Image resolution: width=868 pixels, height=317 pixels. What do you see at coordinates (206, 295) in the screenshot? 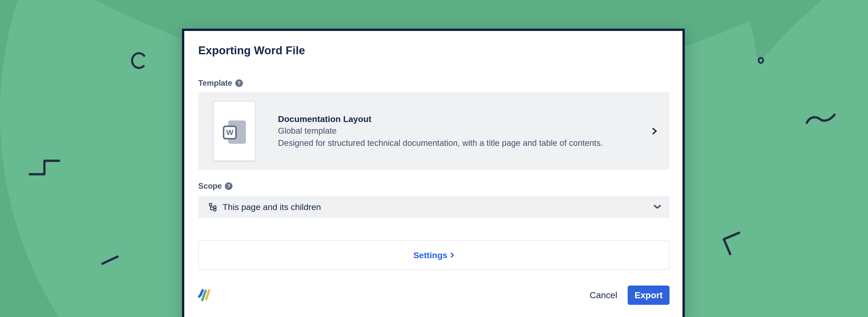
I see `app-logo` at bounding box center [206, 295].